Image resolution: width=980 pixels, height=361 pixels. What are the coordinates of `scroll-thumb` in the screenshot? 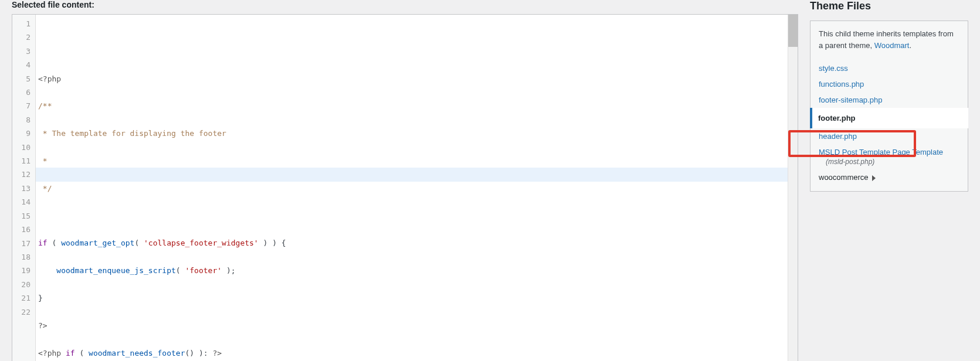 It's located at (793, 30).